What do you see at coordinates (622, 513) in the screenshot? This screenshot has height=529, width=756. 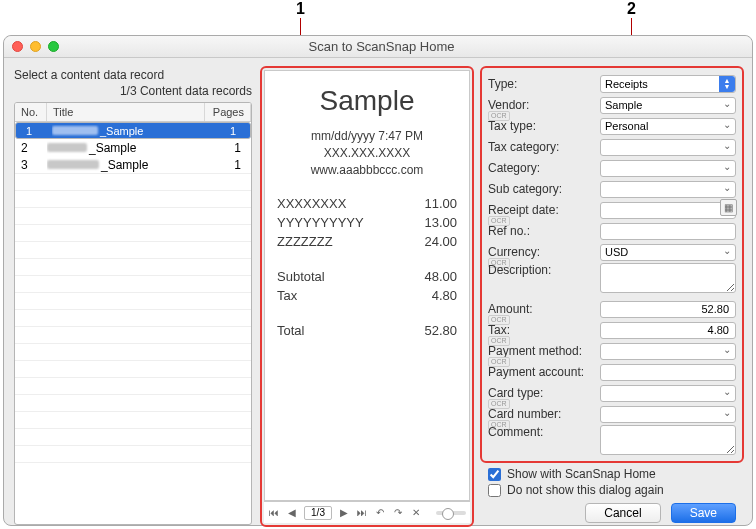 I see `cancel-button: Cancel` at bounding box center [622, 513].